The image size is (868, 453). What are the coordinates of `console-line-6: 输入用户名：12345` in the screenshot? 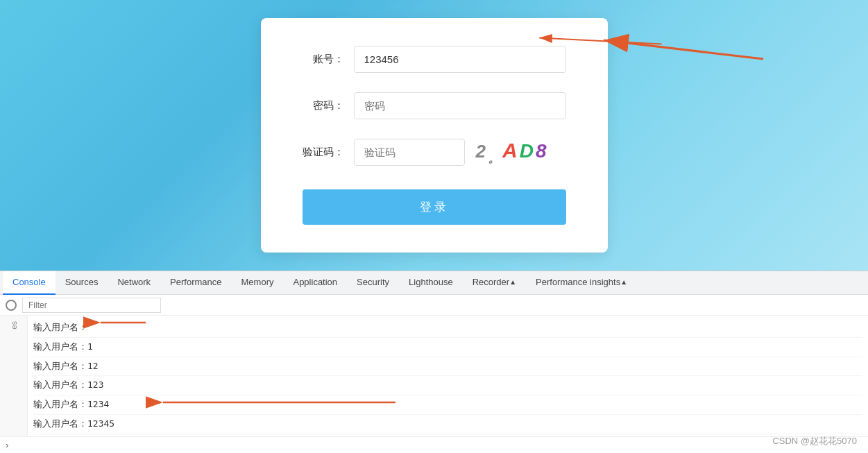 It's located at (448, 425).